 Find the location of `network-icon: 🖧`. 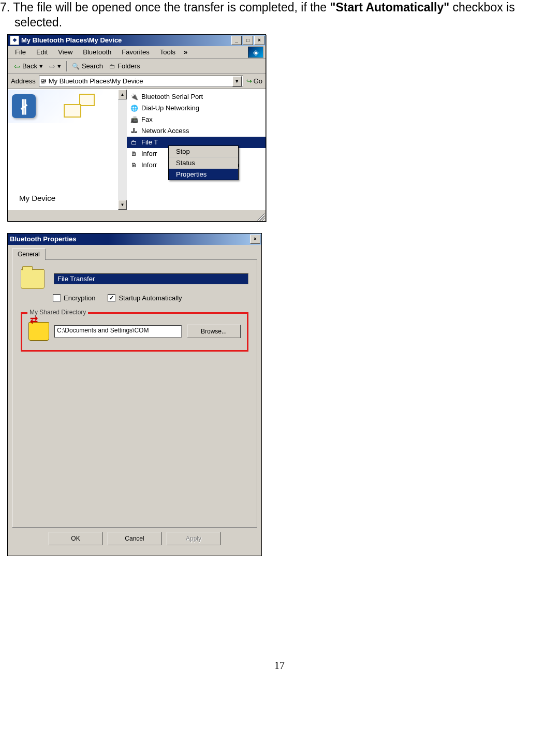

network-icon: 🖧 is located at coordinates (134, 131).